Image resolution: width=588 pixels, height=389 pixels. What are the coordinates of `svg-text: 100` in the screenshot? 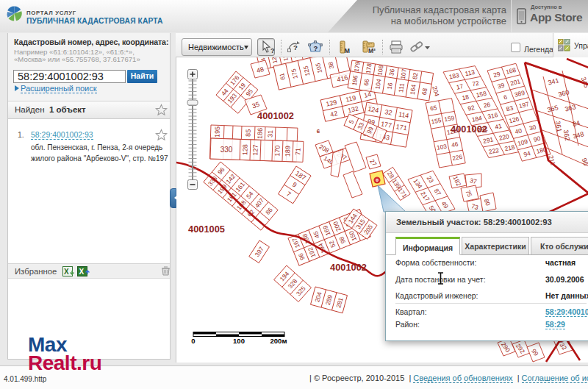 It's located at (239, 341).